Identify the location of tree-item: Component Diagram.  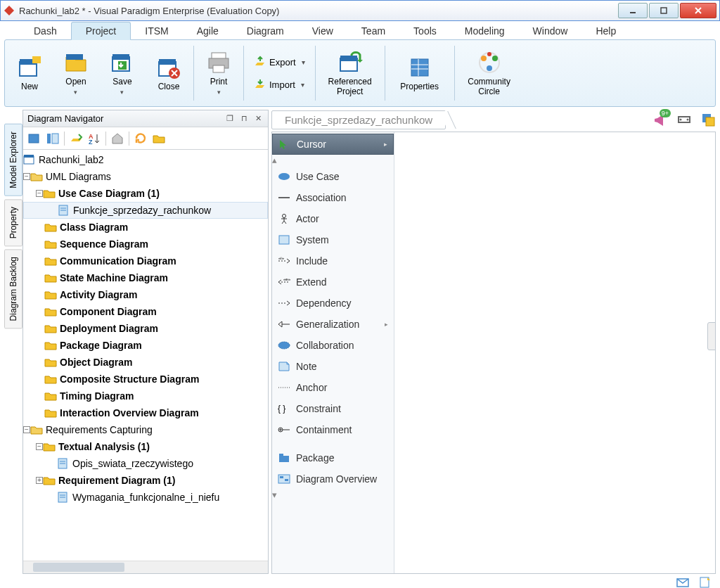
(146, 312).